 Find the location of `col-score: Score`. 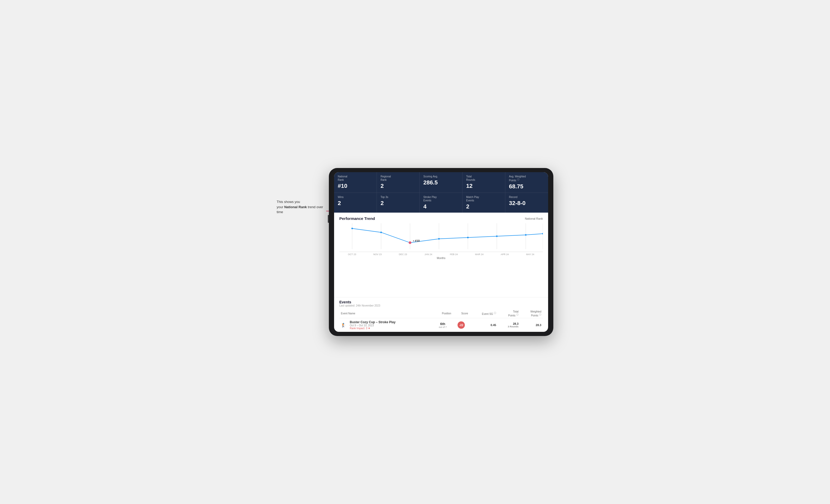

col-score: Score is located at coordinates (461, 314).